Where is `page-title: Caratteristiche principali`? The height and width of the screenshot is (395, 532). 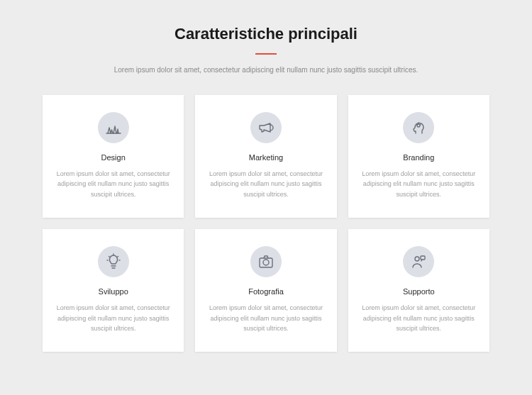
page-title: Caratteristiche principali is located at coordinates (266, 34).